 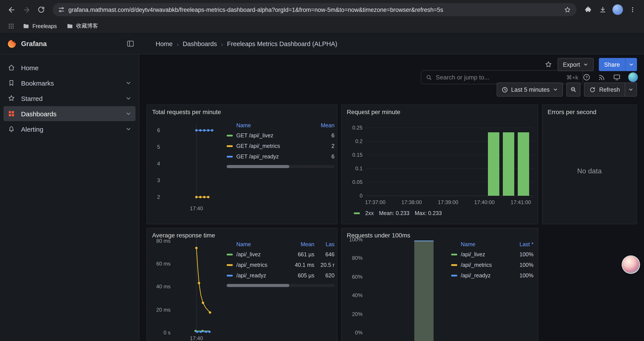 What do you see at coordinates (357, 213) in the screenshot?
I see `series-swatch-green` at bounding box center [357, 213].